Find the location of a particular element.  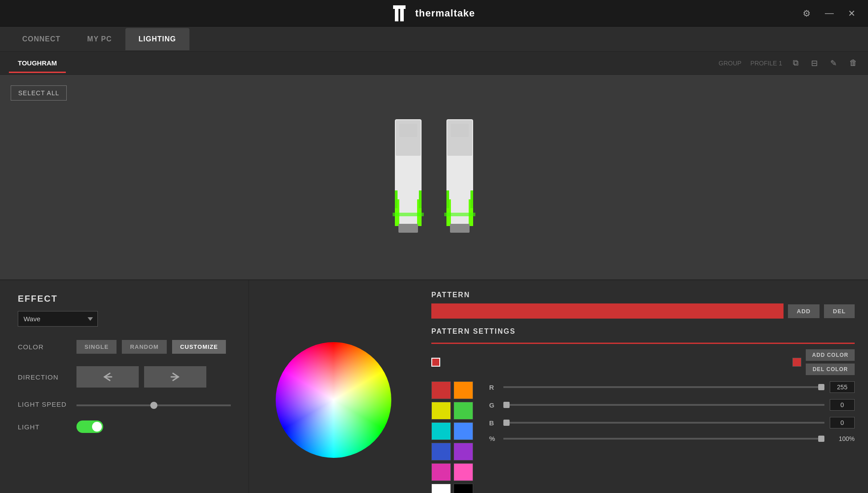

color-wheel-area is located at coordinates (334, 387).